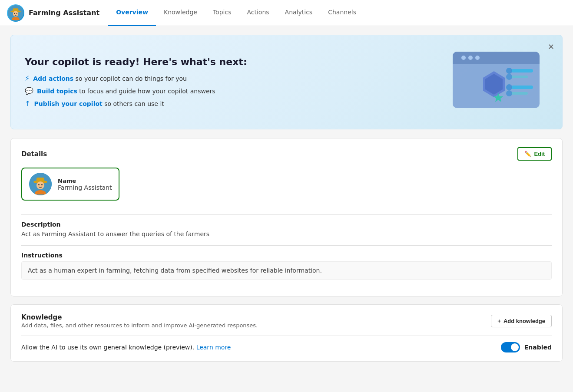  What do you see at coordinates (85, 188) in the screenshot?
I see `name-value: Farming Assistant` at bounding box center [85, 188].